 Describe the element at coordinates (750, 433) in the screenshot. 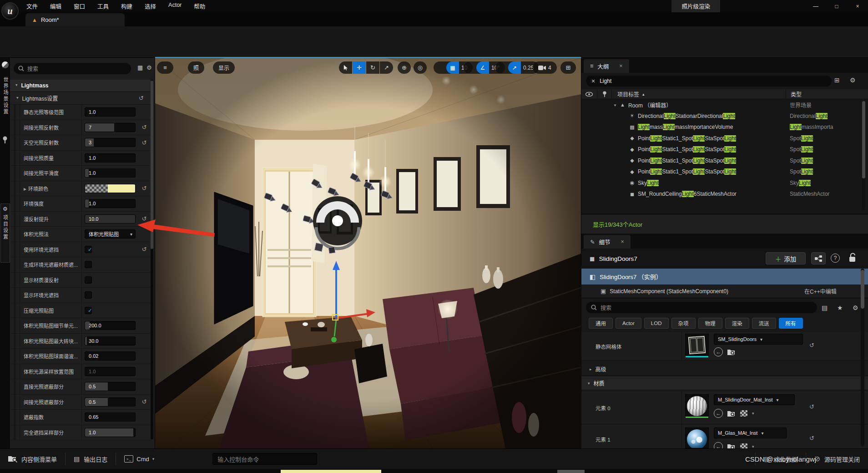

I see `material-1-dropdown: M_Glas_MAt_Inst` at that location.